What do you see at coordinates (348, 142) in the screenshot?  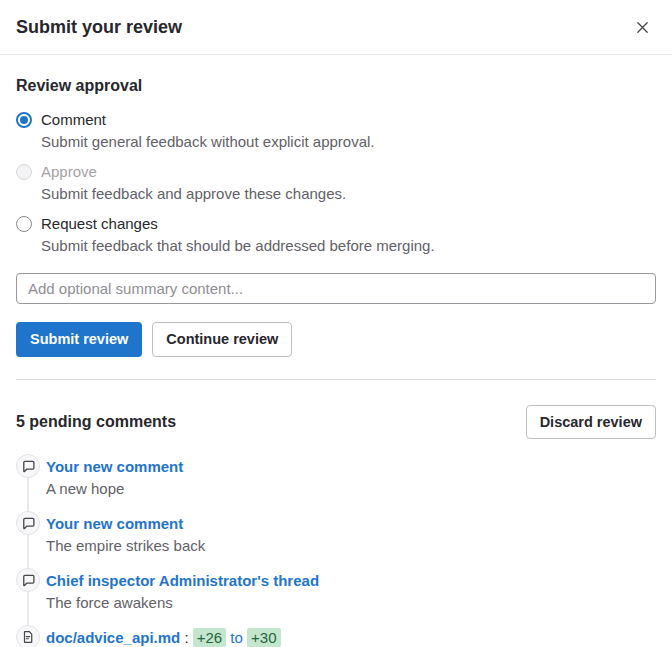 I see `radio-comment-description: Submit general feedback without explicit…` at bounding box center [348, 142].